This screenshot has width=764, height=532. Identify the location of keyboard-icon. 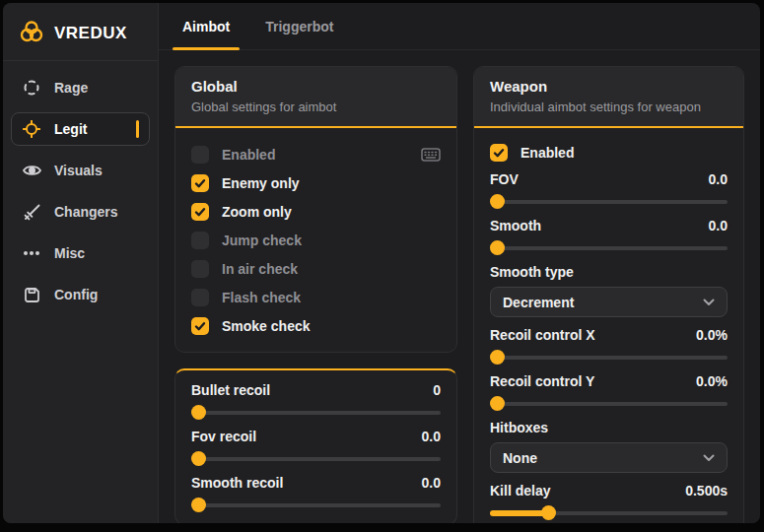
(431, 155).